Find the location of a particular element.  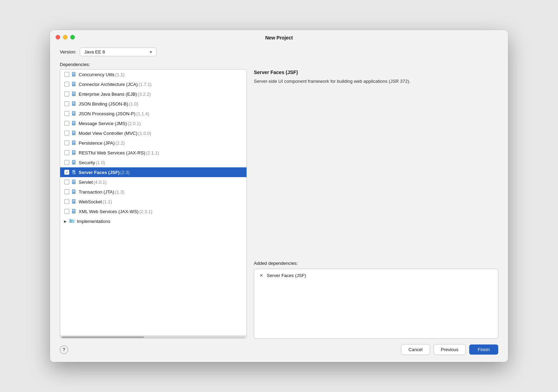

version-row: Version: Java EE 8 ▼ is located at coordinates (279, 52).